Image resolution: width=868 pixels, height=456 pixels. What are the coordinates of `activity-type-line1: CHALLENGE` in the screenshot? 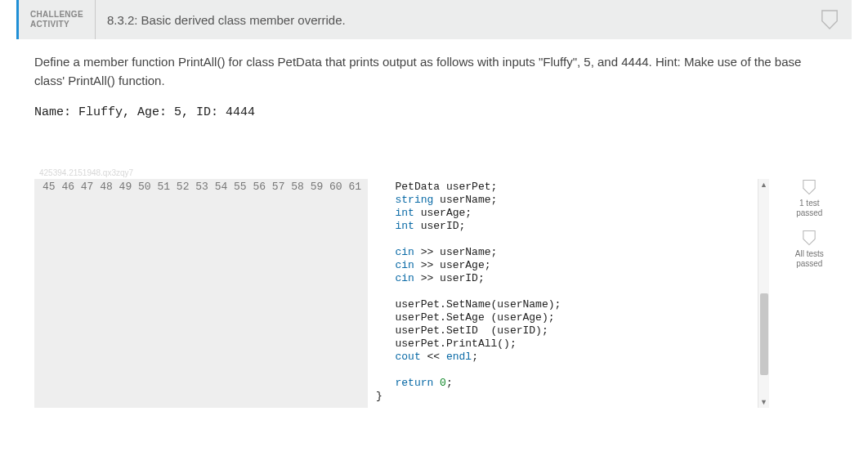 It's located at (57, 15).